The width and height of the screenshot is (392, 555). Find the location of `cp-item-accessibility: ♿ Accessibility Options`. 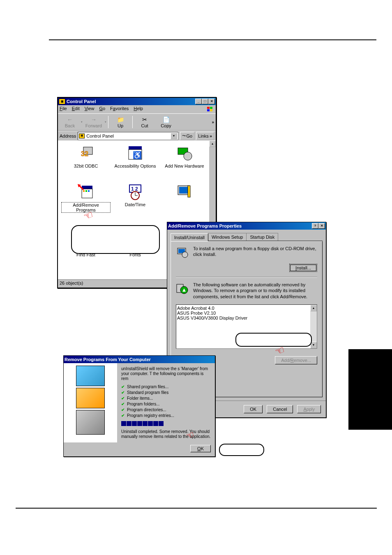

cp-item-accessibility: ♿ Accessibility Options is located at coordinates (135, 163).